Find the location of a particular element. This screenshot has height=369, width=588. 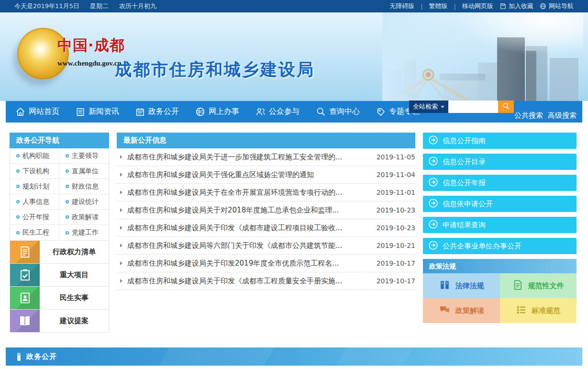

feature-major-projects: 重大项目 is located at coordinates (59, 275).